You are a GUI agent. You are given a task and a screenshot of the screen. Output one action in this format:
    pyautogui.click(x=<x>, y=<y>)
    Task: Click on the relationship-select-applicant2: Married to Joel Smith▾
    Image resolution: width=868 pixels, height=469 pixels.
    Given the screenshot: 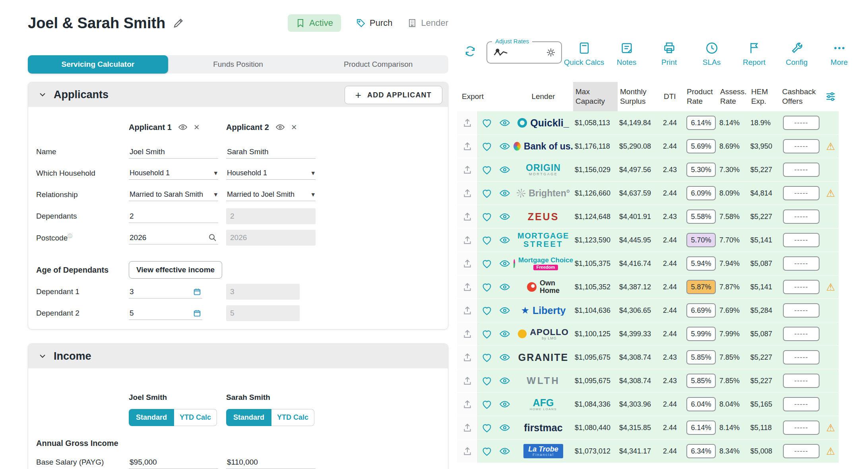 What is the action you would take?
    pyautogui.click(x=271, y=195)
    